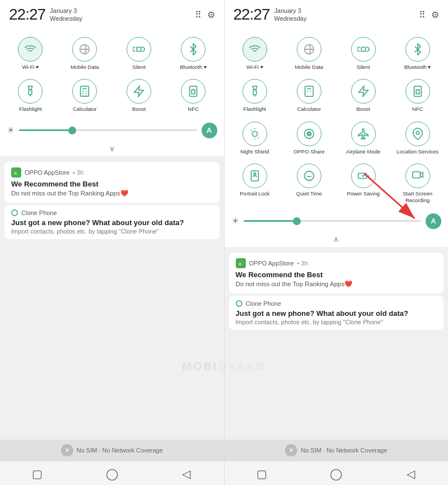 This screenshot has height=485, width=448. Describe the element at coordinates (337, 304) in the screenshot. I see `notif2-header-right: Clone Phone` at that location.